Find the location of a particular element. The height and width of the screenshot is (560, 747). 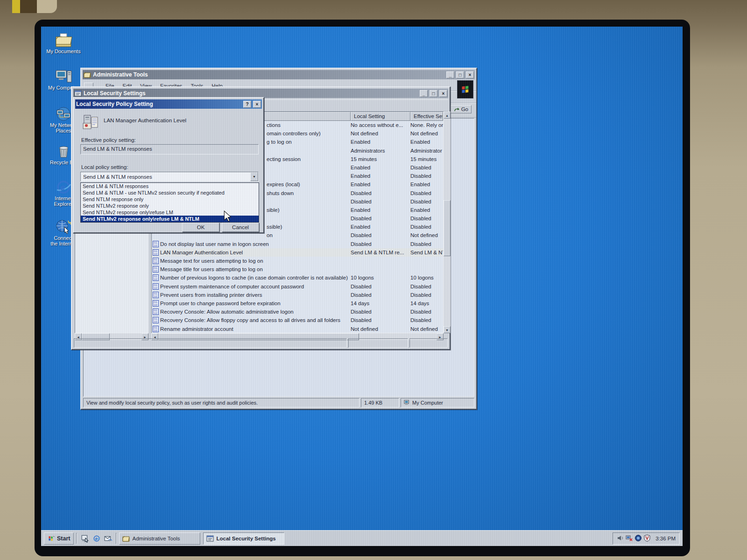

local-setting-cell is located at coordinates (381, 261).